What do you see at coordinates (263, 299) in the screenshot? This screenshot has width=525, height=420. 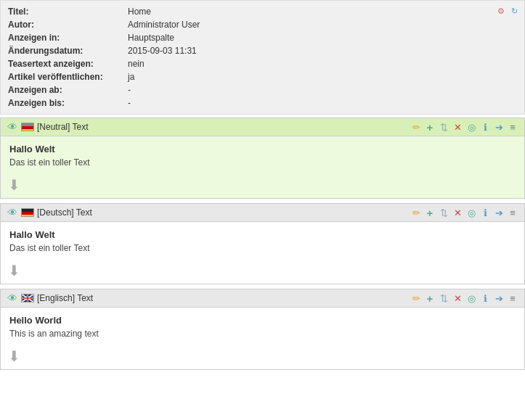 I see `block-header-englisch: 👁 [Englisch] Text ✏ + ⇅ ✕ ◎ ℹ ➔ ≡` at bounding box center [263, 299].